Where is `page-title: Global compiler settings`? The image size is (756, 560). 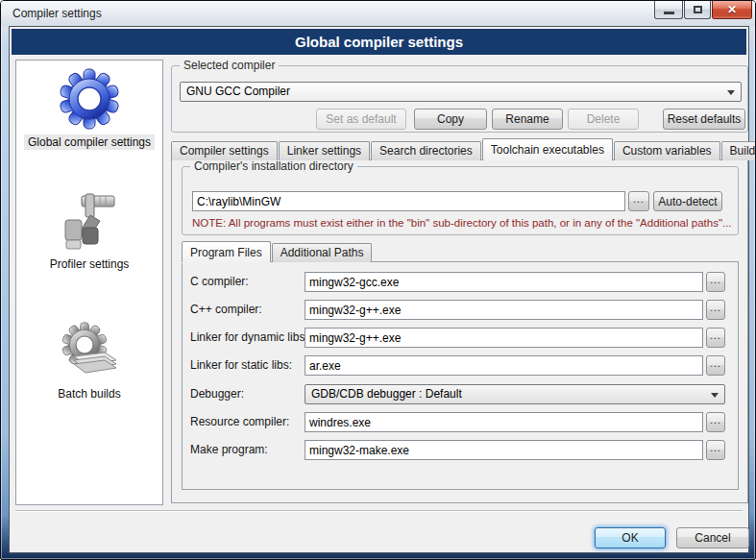 page-title: Global compiler settings is located at coordinates (378, 42).